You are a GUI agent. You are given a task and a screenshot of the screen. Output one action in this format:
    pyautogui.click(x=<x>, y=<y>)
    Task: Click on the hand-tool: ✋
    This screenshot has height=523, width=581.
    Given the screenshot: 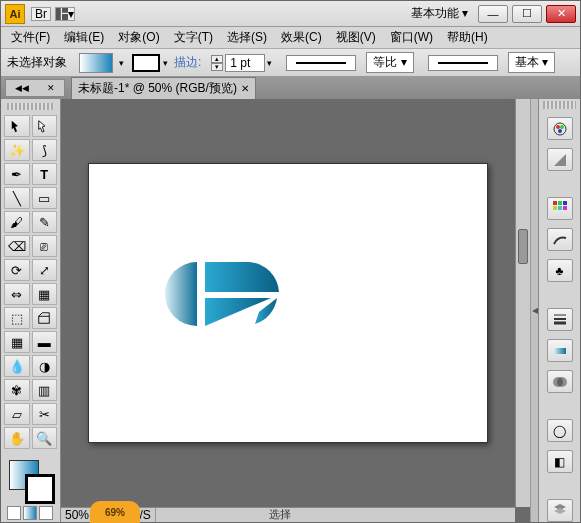 What is the action you would take?
    pyautogui.click(x=17, y=438)
    